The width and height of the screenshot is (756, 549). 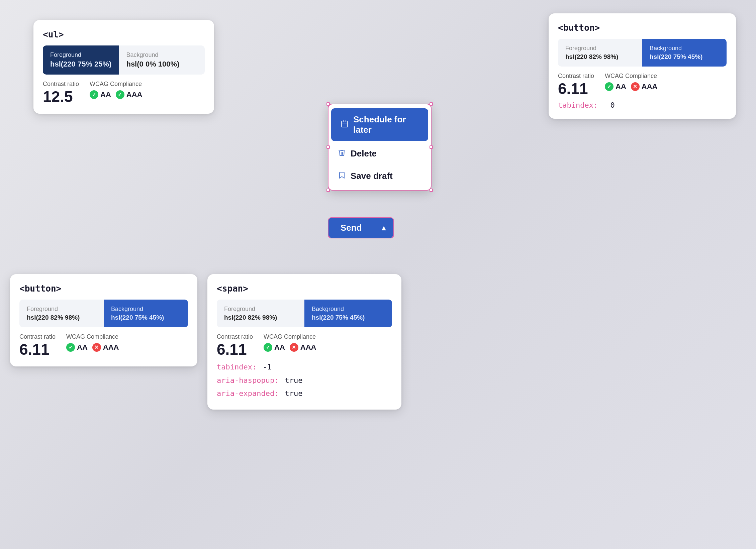 What do you see at coordinates (290, 347) in the screenshot?
I see `wcag-badges-span: ✓ AA ✕ AAA` at bounding box center [290, 347].